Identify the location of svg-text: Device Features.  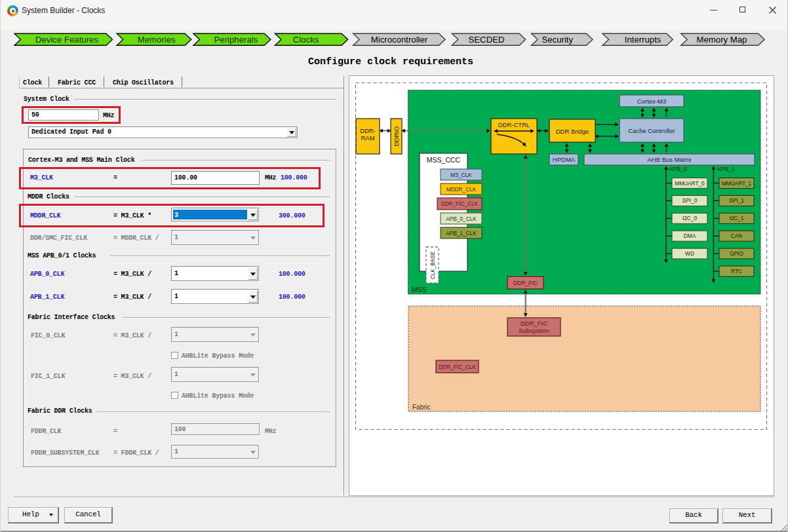
(67, 39).